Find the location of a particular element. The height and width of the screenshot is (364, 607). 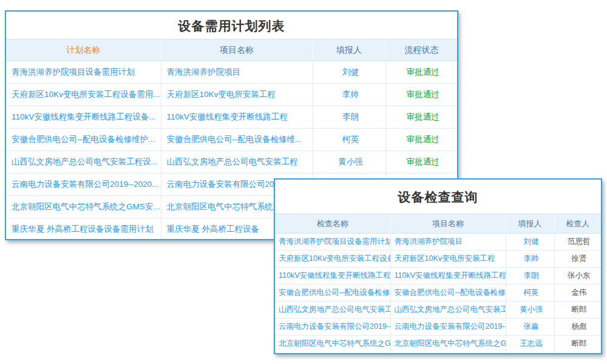

text-cell: 杨彪 is located at coordinates (578, 327).